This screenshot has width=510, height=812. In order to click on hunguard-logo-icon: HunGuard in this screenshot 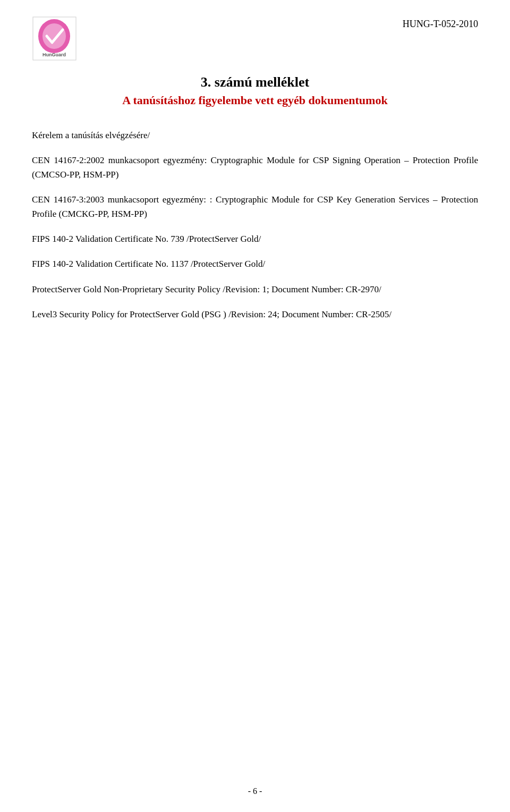, I will do `click(54, 38)`.